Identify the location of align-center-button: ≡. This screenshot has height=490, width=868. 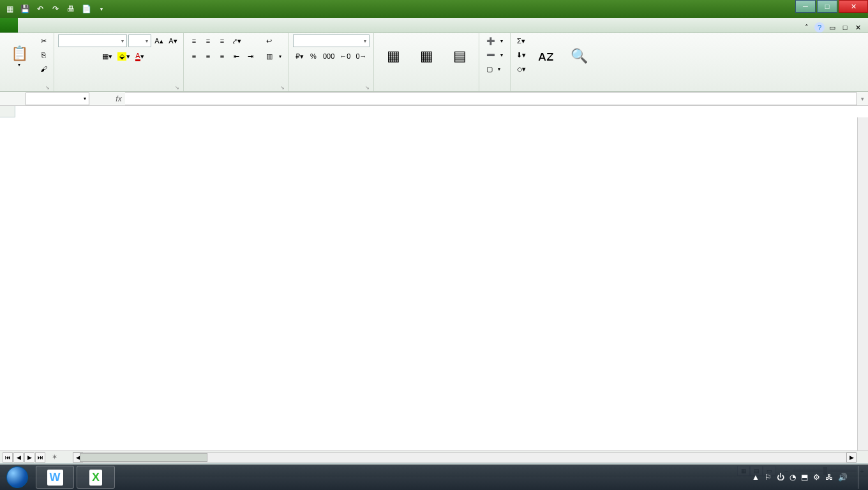
(208, 56).